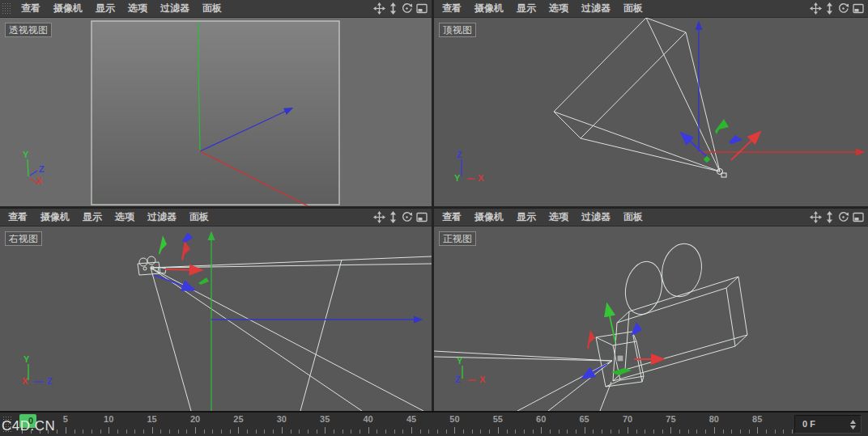 This screenshot has height=436, width=868. Describe the element at coordinates (238, 419) in the screenshot. I see `ruler-frame-label: 25` at that location.